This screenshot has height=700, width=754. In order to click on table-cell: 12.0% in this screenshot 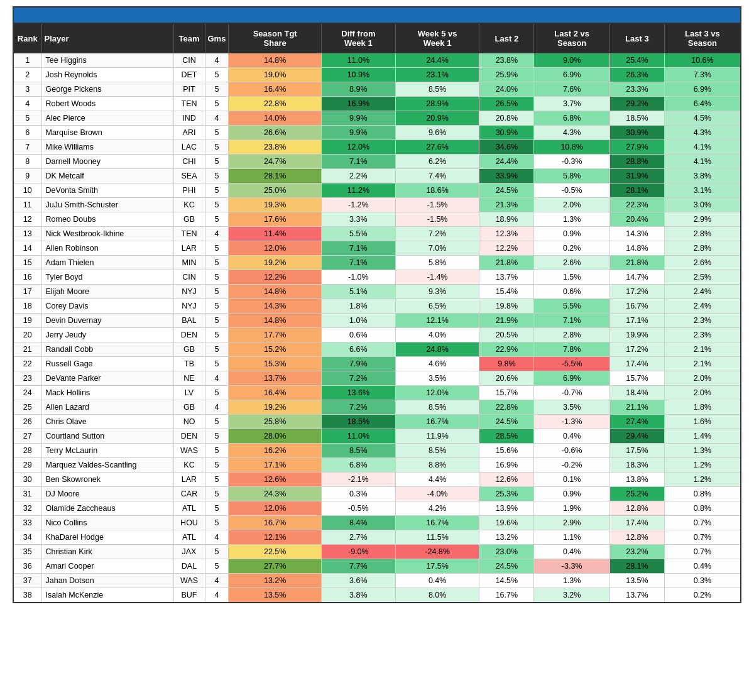, I will do `click(437, 393)`.